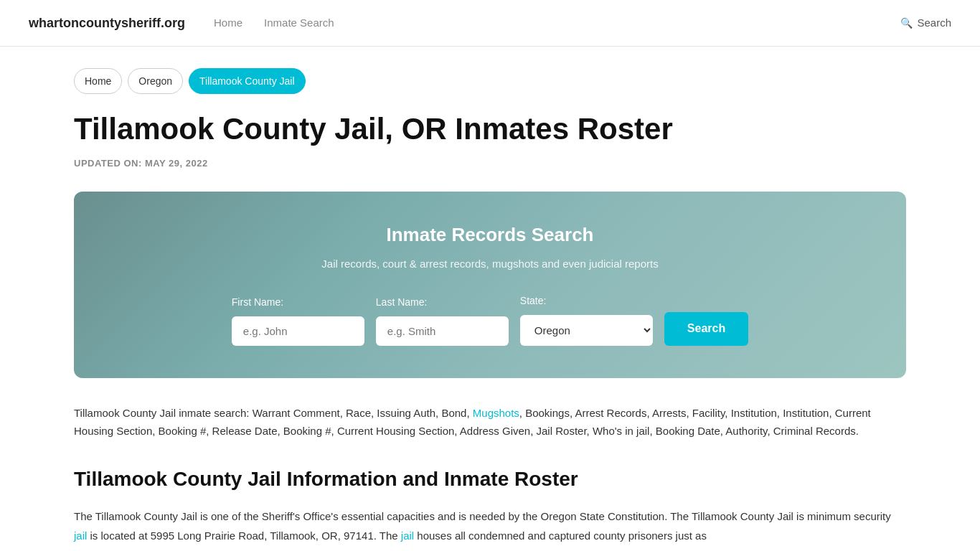 The image size is (980, 551). I want to click on main-nav: Home Inmate Search, so click(274, 23).